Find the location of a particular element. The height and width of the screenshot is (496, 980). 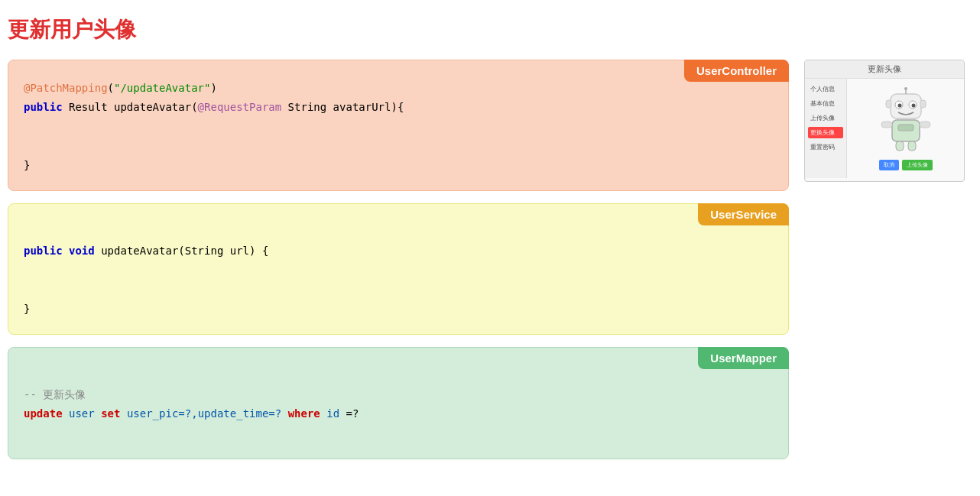

mapper-badge: UserMapper is located at coordinates (743, 358).